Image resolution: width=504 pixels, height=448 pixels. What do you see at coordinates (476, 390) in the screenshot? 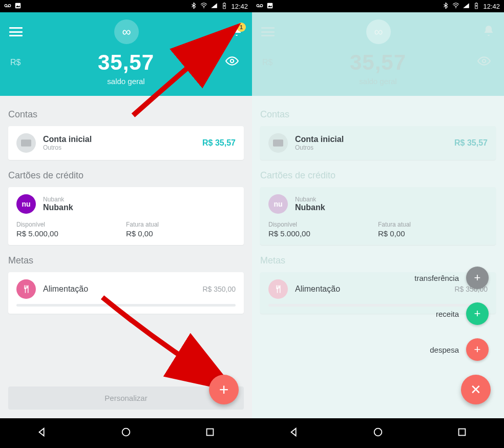
I see `fab-close-button: ✕` at bounding box center [476, 390].